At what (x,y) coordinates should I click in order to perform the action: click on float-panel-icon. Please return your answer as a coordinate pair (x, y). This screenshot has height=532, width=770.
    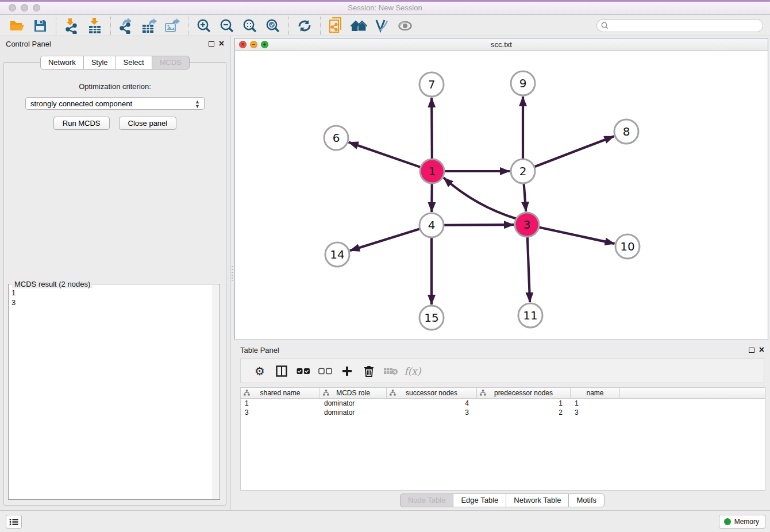
    Looking at the image, I should click on (211, 44).